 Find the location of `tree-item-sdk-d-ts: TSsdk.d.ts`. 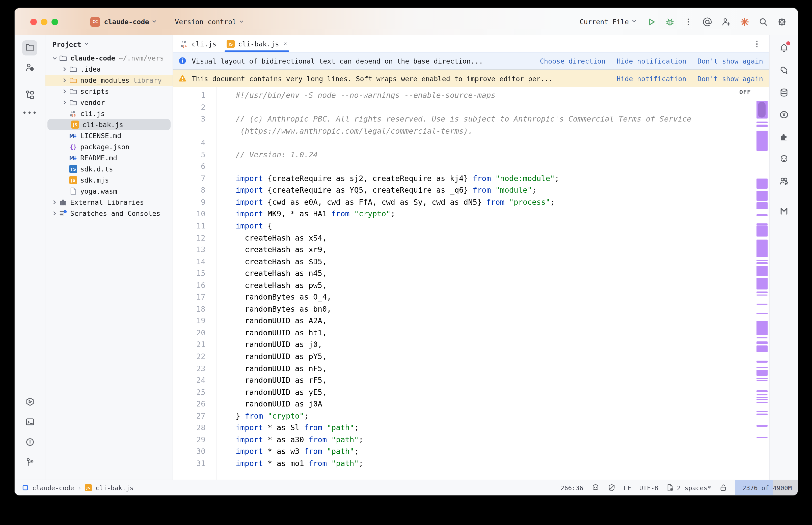

tree-item-sdk-d-ts: TSsdk.d.ts is located at coordinates (109, 169).